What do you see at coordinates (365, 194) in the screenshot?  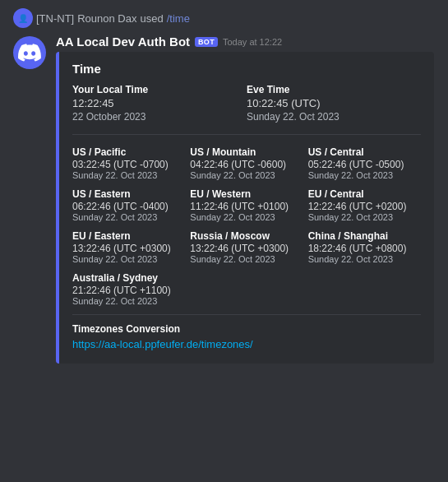 I see `tz-label: EU / Central` at bounding box center [365, 194].